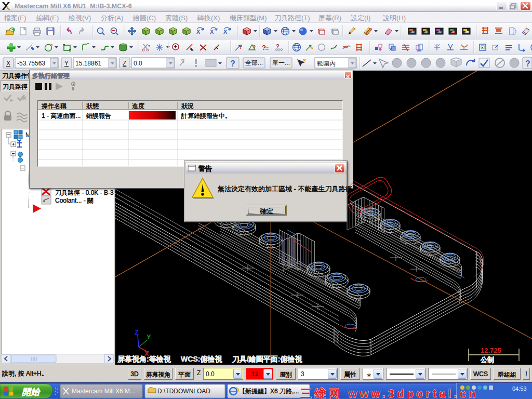 This screenshot has width=532, height=399. Describe the element at coordinates (103, 391) in the screenshot. I see `svg-text: Mastercam Mill X6 M...` at that location.